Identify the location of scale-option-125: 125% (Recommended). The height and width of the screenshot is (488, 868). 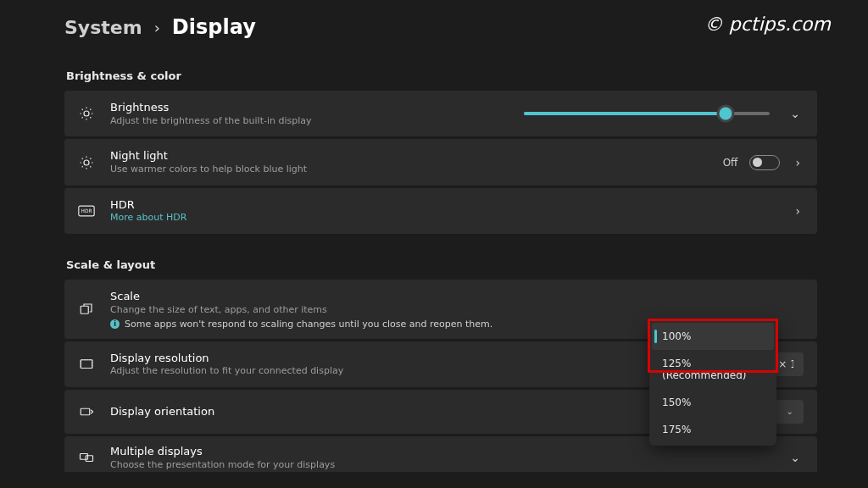
(713, 369).